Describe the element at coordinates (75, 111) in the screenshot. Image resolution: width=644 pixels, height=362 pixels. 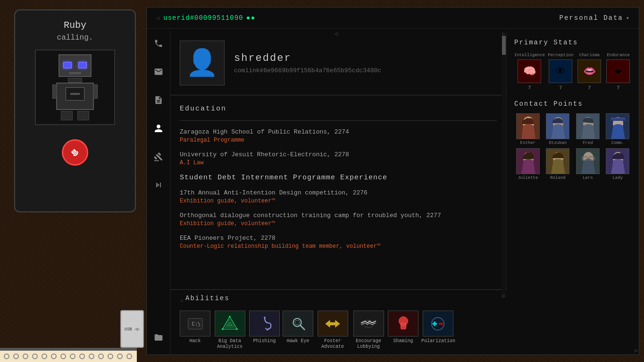
I see `phone-panel: Ruby calling.` at that location.